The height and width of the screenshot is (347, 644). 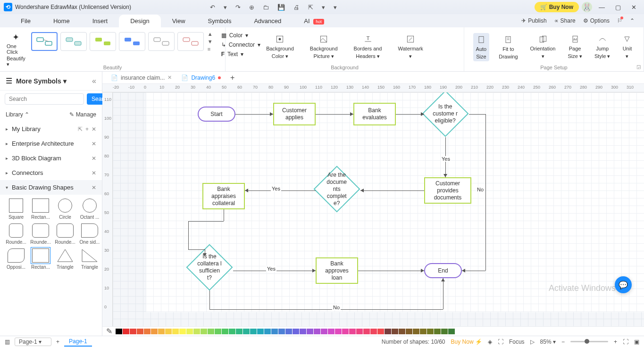 What do you see at coordinates (16, 50) in the screenshot?
I see `one-click-beautify-button: ✦ One Click Beautify ▾` at bounding box center [16, 50].